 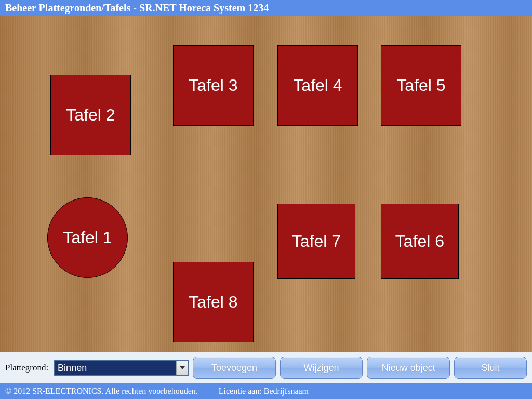 I want to click on table-tafel-4: Tafel 4, so click(x=318, y=85).